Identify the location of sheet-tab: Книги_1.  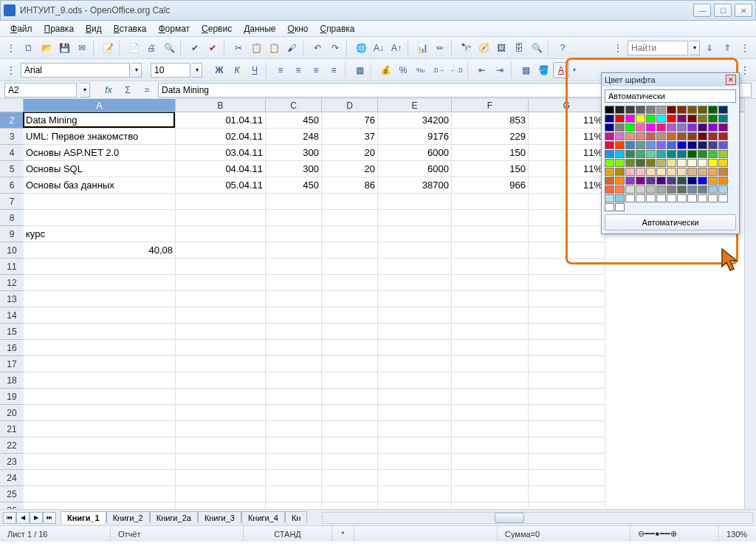
(83, 517).